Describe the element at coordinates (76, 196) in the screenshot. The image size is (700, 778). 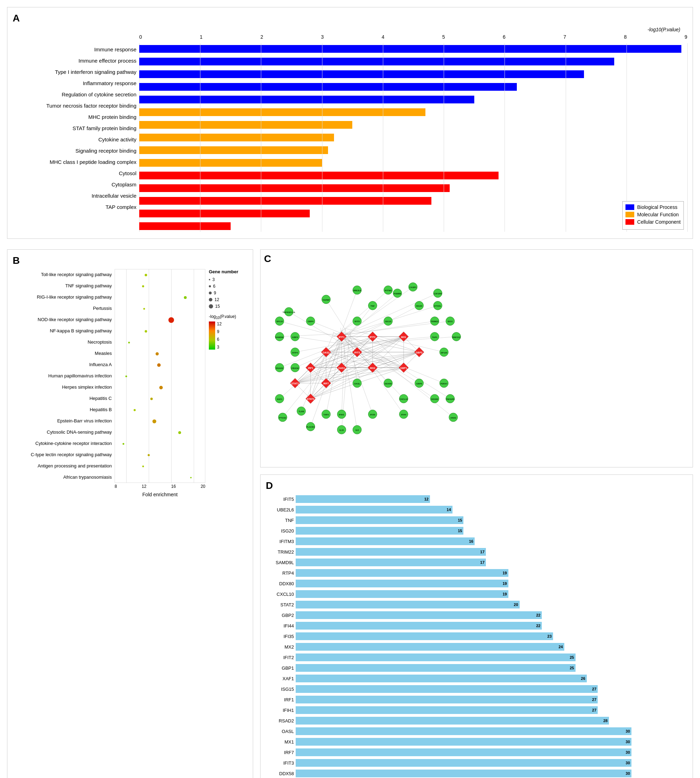
I see `bar-label-a: Intracellular vesicle` at that location.